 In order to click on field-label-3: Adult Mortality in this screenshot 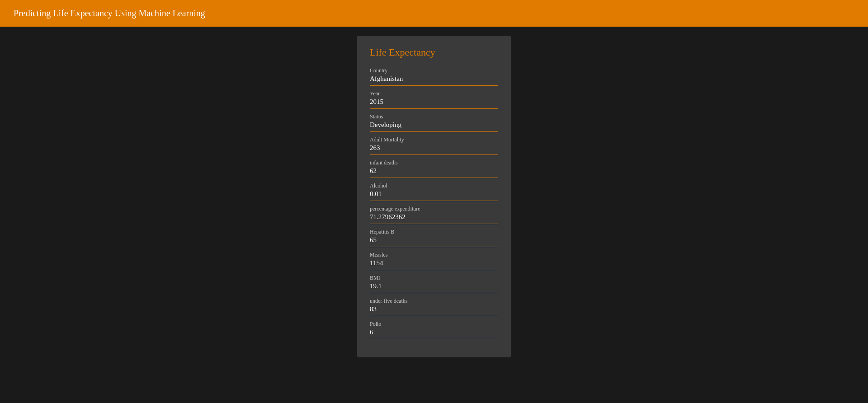, I will do `click(434, 140)`.